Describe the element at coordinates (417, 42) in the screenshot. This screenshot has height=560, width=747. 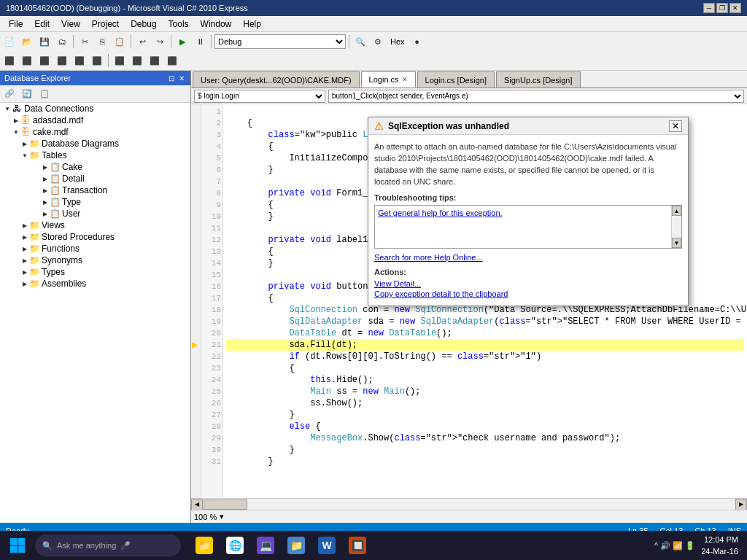
I see `bp-btn: ●` at that location.